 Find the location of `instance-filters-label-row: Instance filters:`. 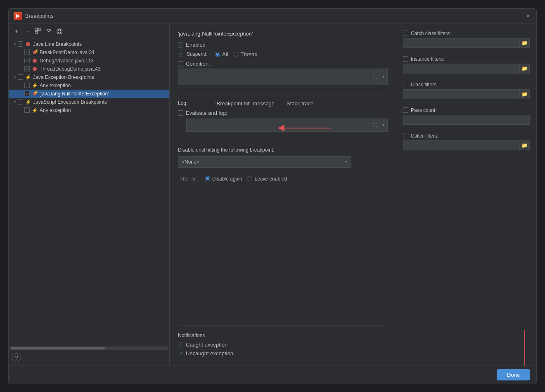

instance-filters-label-row: Instance filters: is located at coordinates (467, 59).